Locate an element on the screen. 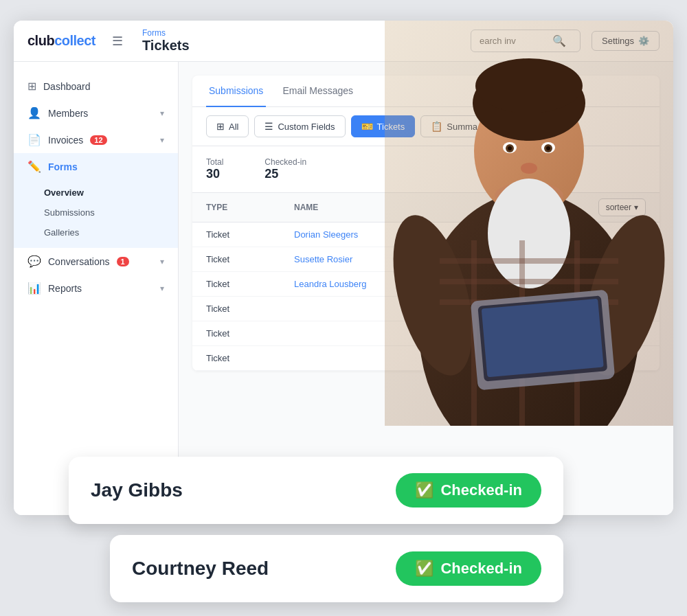  conversations-icon: 💬 is located at coordinates (34, 261).